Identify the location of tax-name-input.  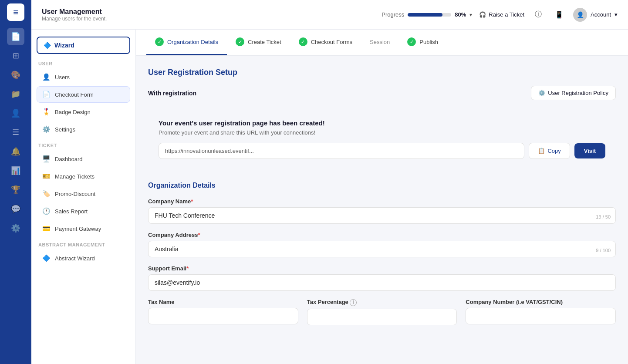
(223, 316).